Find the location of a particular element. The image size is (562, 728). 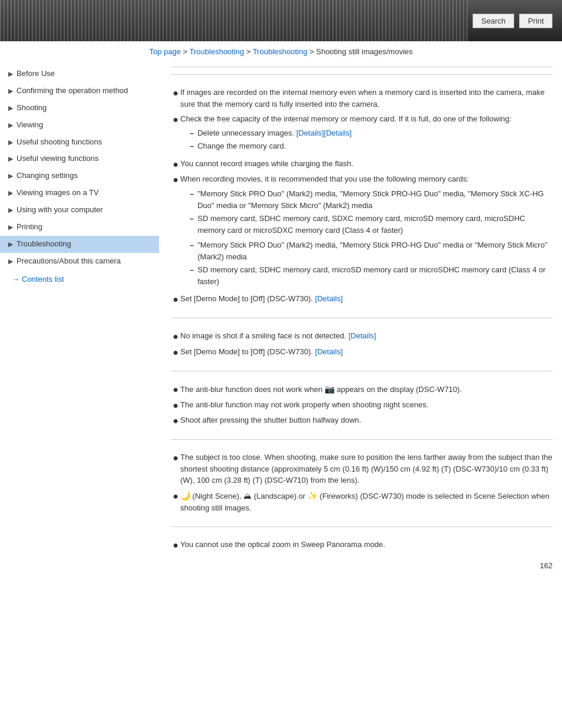

item-text: Check the free capacity of the internal … is located at coordinates (366, 134).